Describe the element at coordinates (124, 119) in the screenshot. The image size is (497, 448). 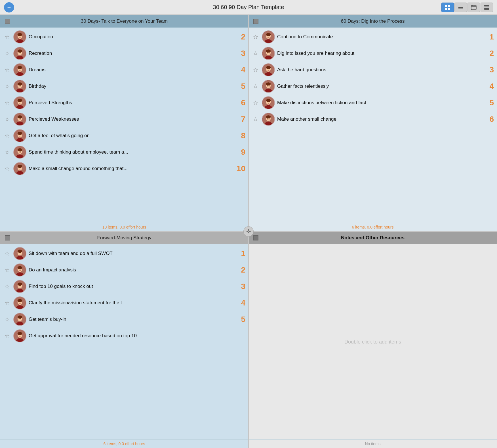
I see `list-item: ☆ Percieved Weaknesses7` at that location.